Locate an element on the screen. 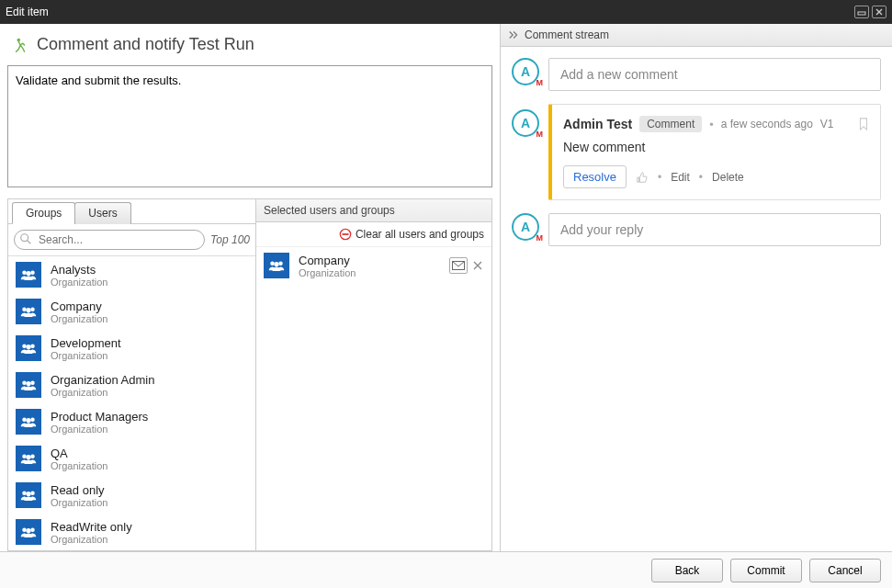  group-name: ReadWrite only is located at coordinates (92, 527).